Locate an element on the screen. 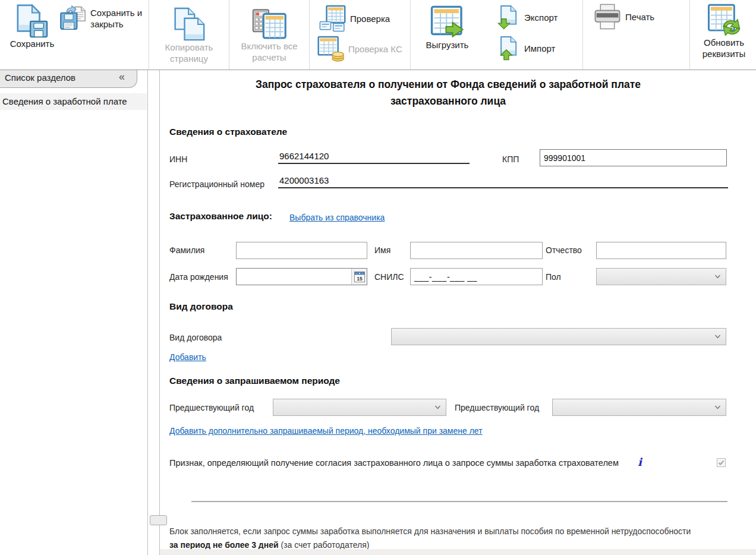 The image size is (756, 555). save-close-icon is located at coordinates (73, 18).